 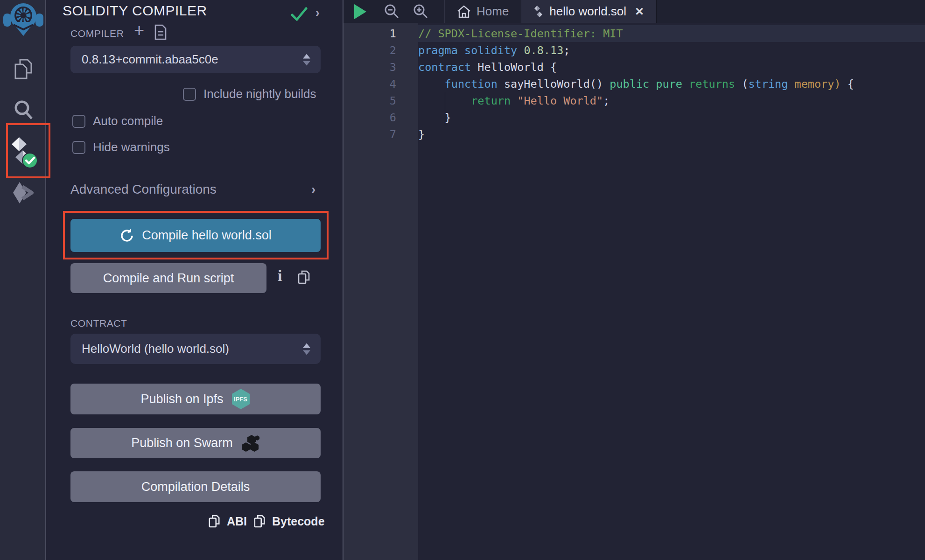 What do you see at coordinates (280, 276) in the screenshot?
I see `run-script-info-icon: i` at bounding box center [280, 276].